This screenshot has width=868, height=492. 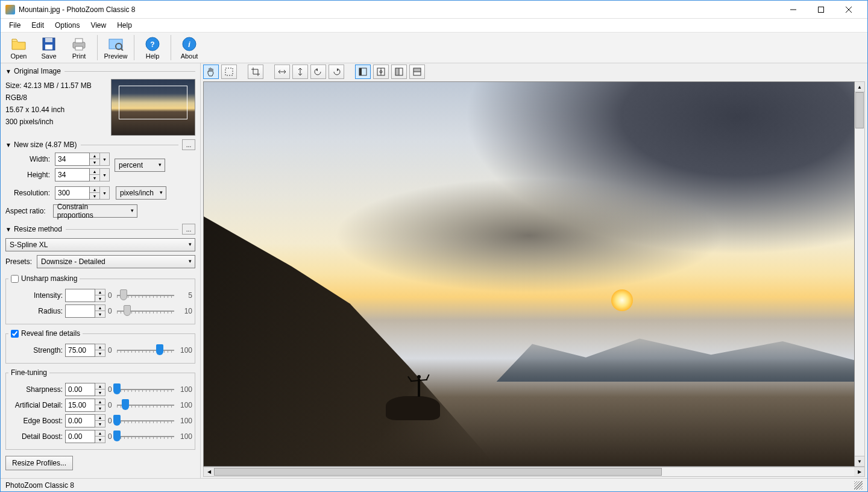 What do you see at coordinates (14, 334) in the screenshot?
I see `reveal-details-checkbox` at bounding box center [14, 334].